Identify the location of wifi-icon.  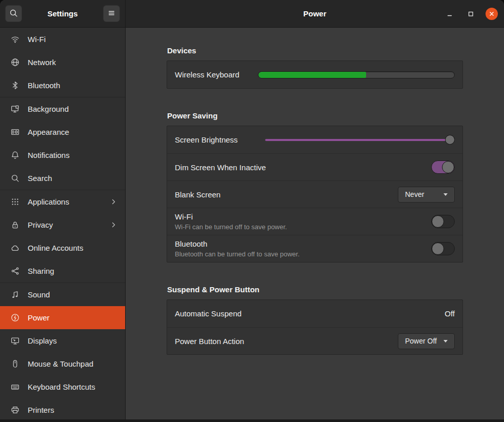
(15, 39).